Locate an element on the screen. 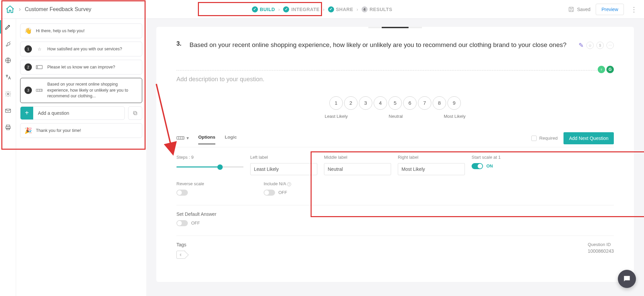 The width and height of the screenshot is (644, 296). question-card-text: Please let us know we can improve? is located at coordinates (81, 67).